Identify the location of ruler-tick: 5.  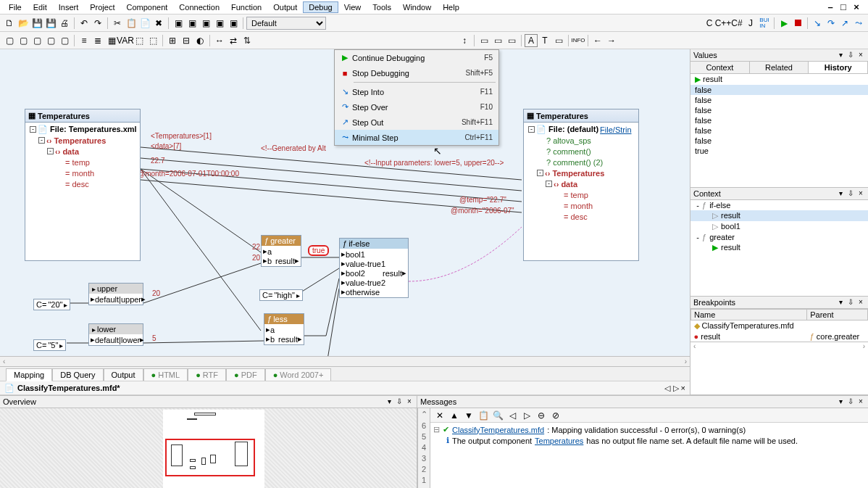
(424, 437).